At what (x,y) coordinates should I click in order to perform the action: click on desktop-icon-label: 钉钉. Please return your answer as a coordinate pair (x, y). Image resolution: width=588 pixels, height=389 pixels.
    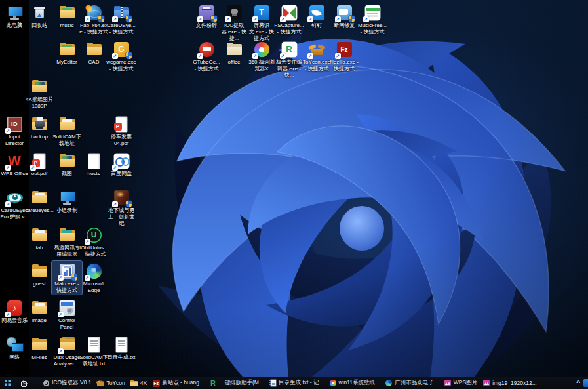
    Looking at the image, I should click on (317, 26).